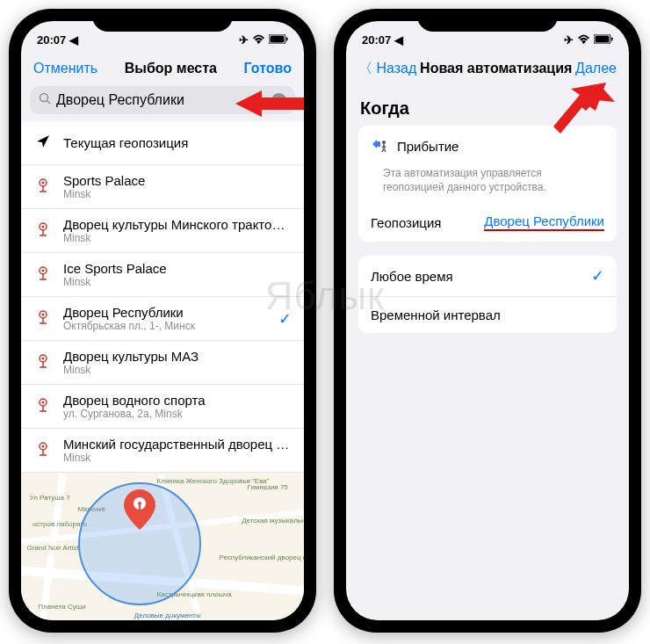 Image resolution: width=650 pixels, height=644 pixels. What do you see at coordinates (177, 142) in the screenshot?
I see `result-title: Текущая геопозиция` at bounding box center [177, 142].